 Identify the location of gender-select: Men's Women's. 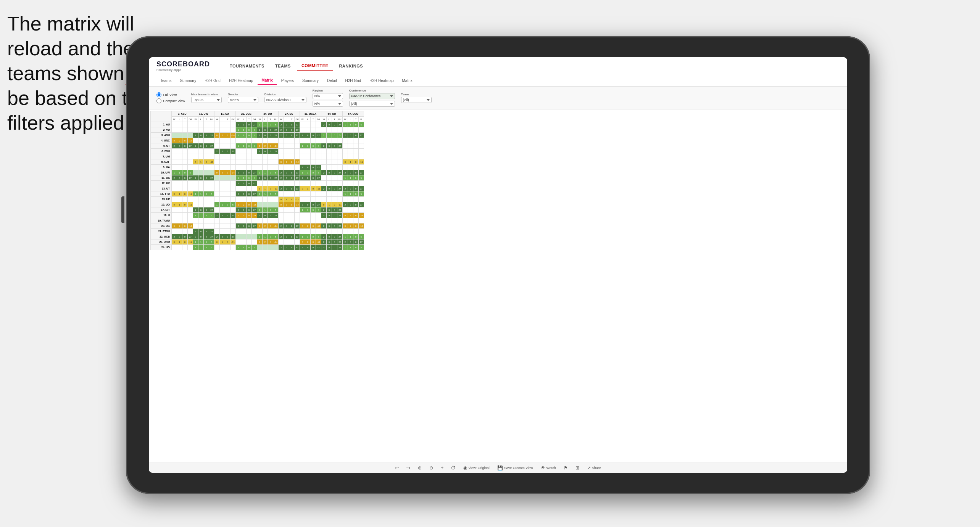
(243, 100).